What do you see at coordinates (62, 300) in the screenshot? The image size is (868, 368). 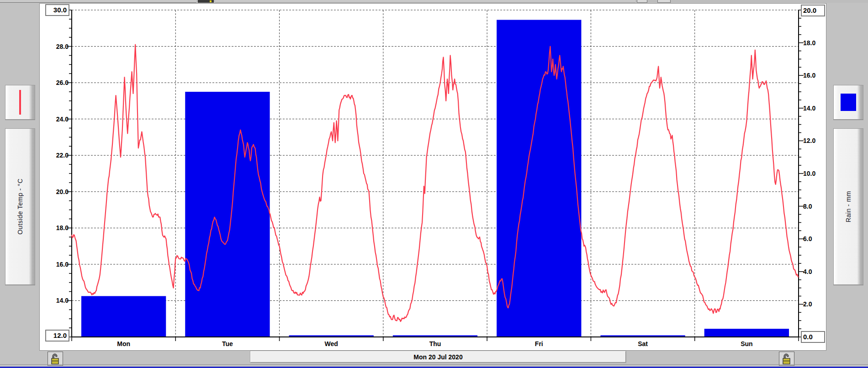 I see `temp-tick-label: 14.0` at bounding box center [62, 300].